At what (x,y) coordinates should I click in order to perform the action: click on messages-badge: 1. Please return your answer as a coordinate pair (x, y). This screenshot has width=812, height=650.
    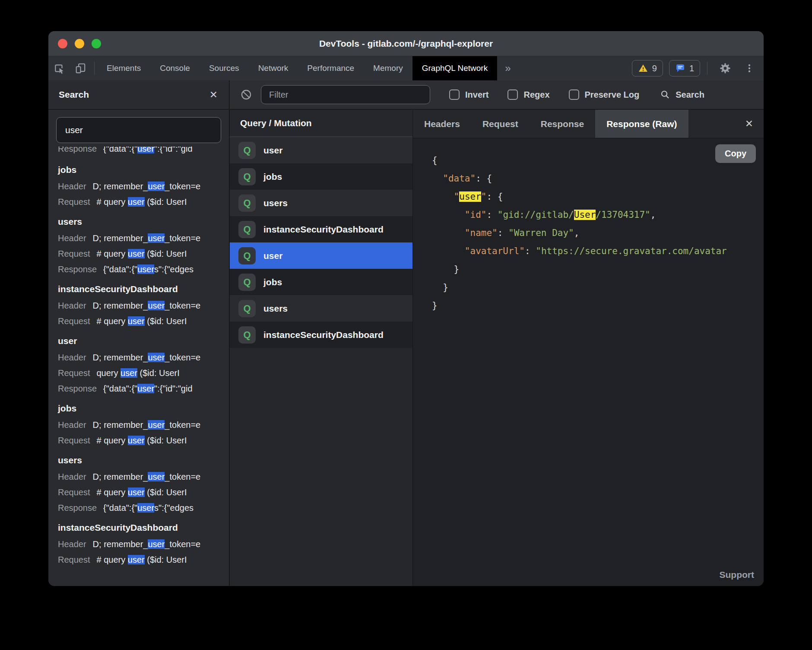
    Looking at the image, I should click on (685, 68).